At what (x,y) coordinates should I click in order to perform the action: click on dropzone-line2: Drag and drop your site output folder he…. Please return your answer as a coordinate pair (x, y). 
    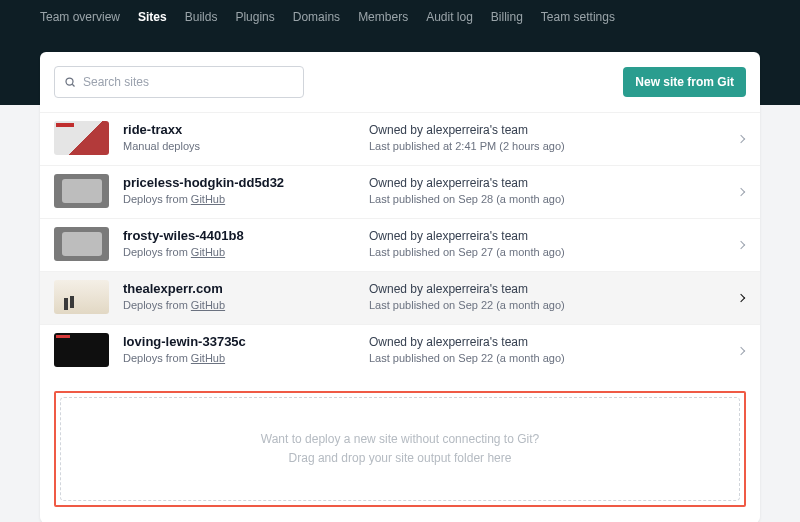
    Looking at the image, I should click on (400, 458).